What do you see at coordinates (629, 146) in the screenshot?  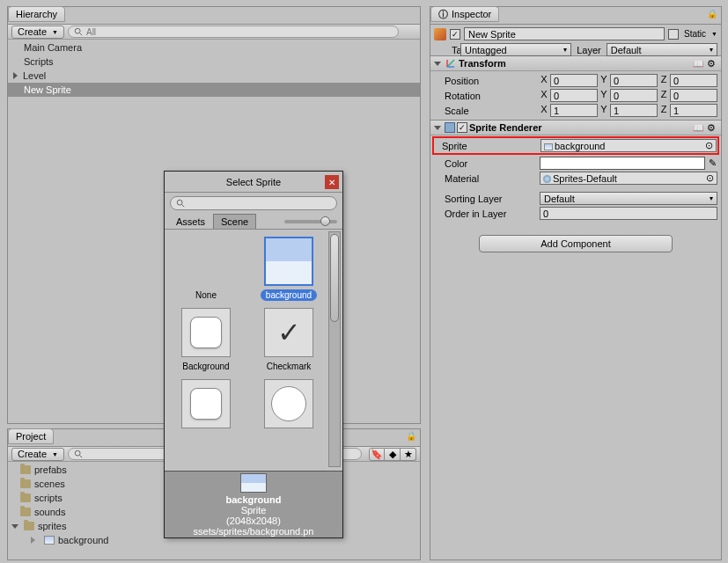 I see `sprite-object-field: background⊙` at bounding box center [629, 146].